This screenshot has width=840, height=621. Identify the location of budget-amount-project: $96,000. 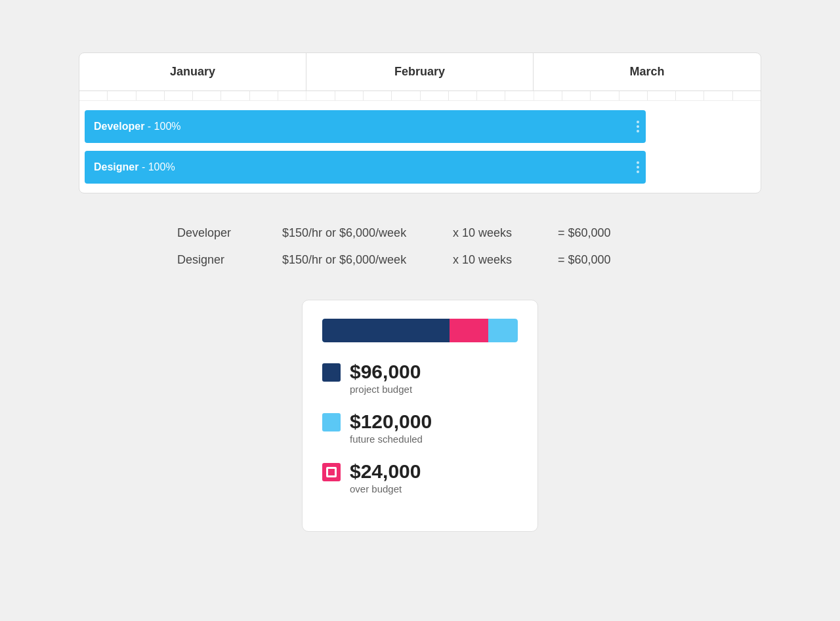
(385, 371).